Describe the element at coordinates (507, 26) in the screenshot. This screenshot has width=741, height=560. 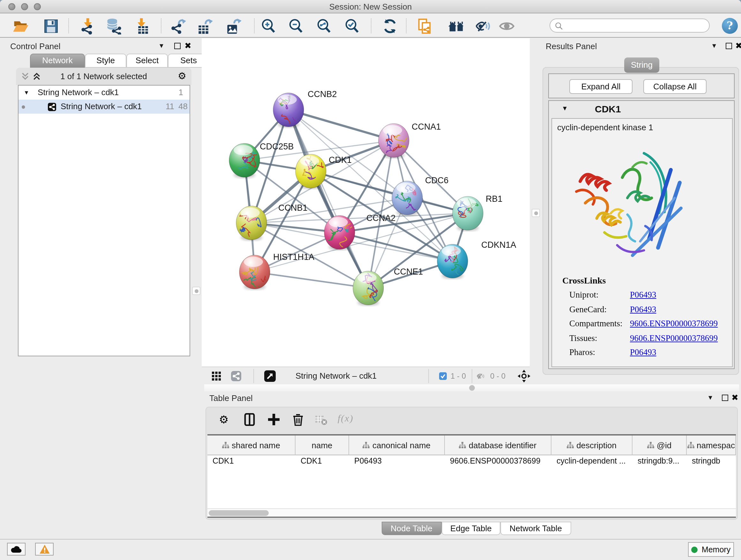
I see `show-panel-icon` at that location.